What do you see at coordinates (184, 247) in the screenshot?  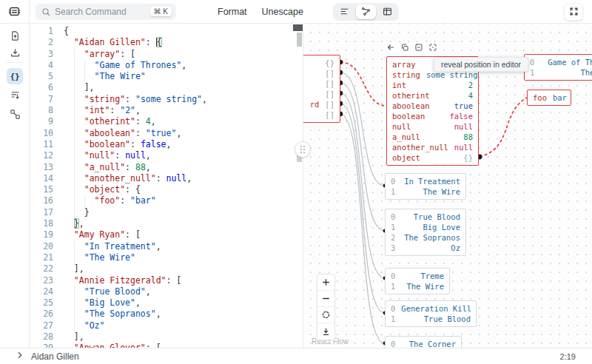 I see `code-line: "In Treatment",` at bounding box center [184, 247].